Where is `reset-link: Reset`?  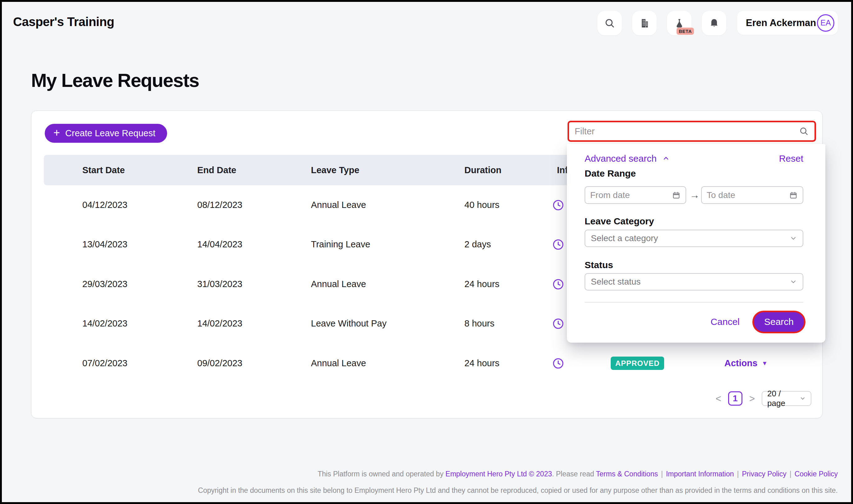 reset-link: Reset is located at coordinates (791, 158).